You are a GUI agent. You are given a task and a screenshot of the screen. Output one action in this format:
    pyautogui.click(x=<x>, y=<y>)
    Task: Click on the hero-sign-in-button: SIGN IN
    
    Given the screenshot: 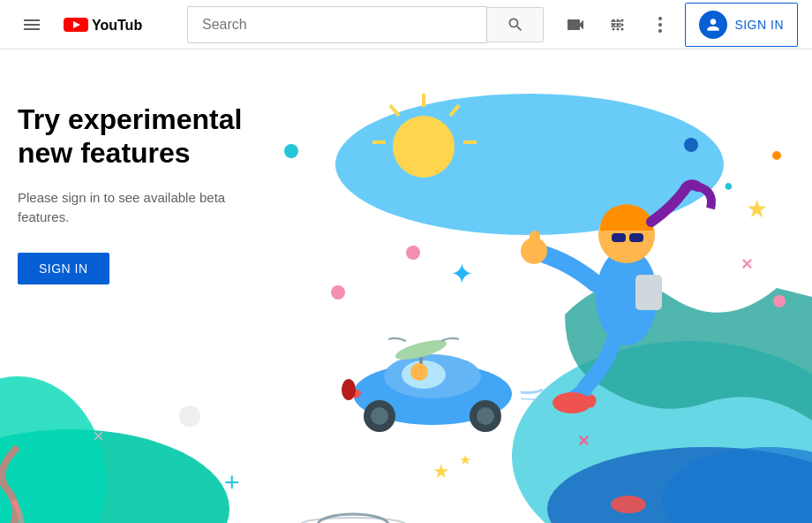 What is the action you would take?
    pyautogui.click(x=64, y=269)
    